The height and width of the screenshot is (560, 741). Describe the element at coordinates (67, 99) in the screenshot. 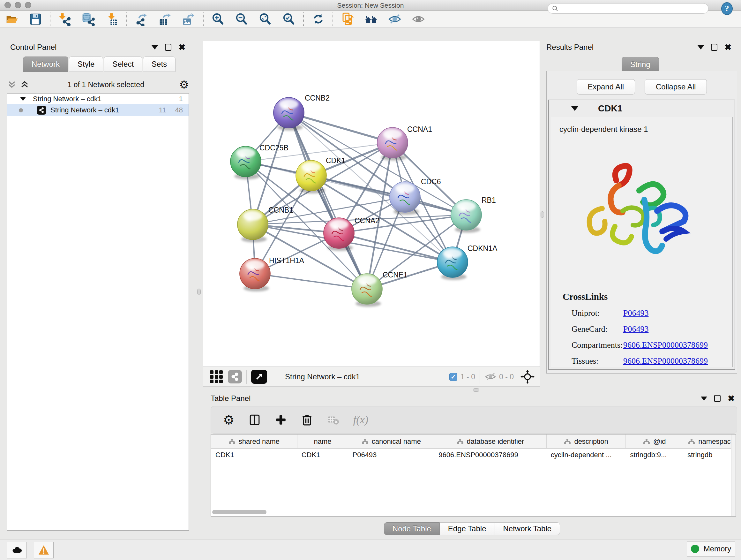

I see `network-collection-label: String Network – cdk1` at that location.